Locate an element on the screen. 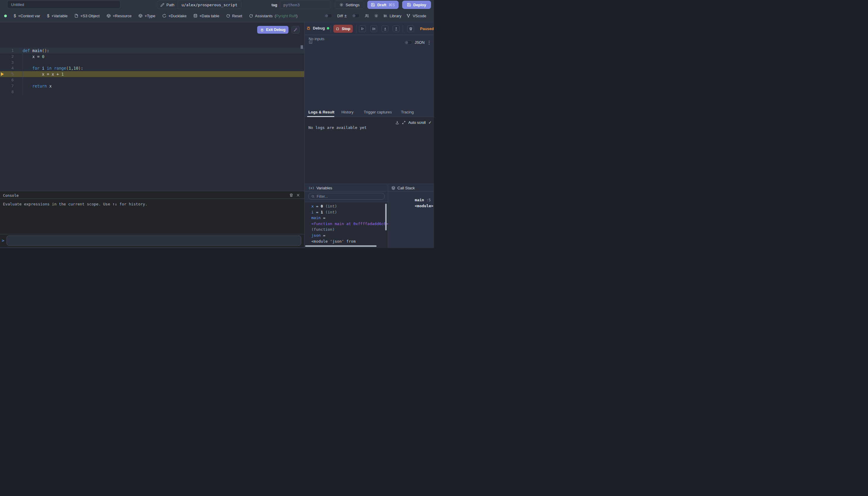 The height and width of the screenshot is (496, 868). variables-horizontal-scrollbar is located at coordinates (341, 246).